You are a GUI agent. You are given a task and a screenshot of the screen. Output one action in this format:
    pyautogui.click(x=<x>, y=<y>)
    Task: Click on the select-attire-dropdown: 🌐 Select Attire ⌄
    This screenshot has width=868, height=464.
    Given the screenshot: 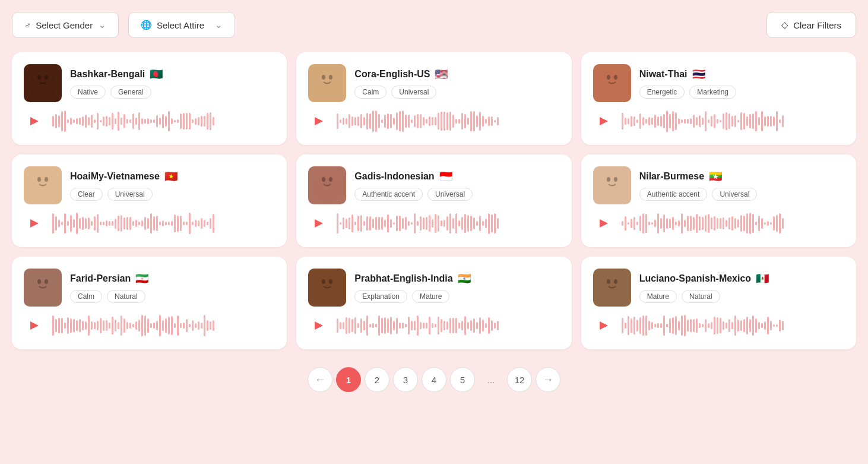 What is the action you would take?
    pyautogui.click(x=182, y=25)
    